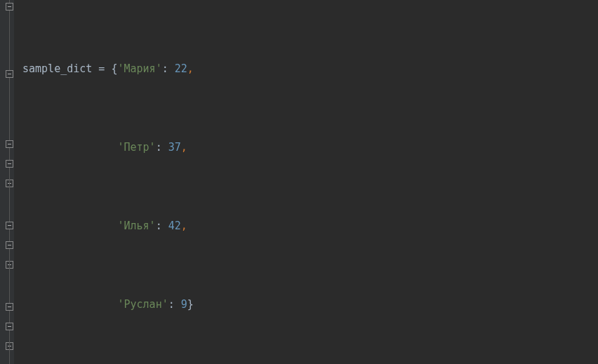 The width and height of the screenshot is (598, 364). I want to click on code-line: 'Илья': 42,, so click(310, 226).